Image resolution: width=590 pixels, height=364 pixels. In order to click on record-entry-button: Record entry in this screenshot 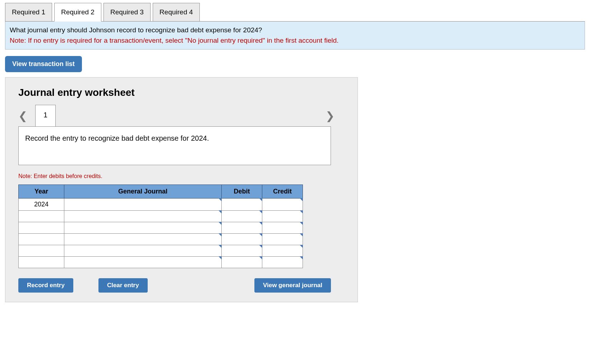, I will do `click(46, 285)`.